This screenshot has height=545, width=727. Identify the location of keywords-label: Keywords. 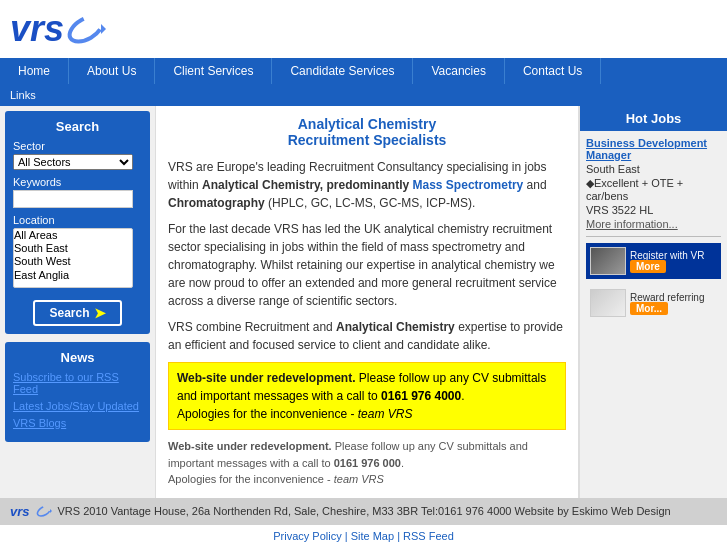
(78, 182).